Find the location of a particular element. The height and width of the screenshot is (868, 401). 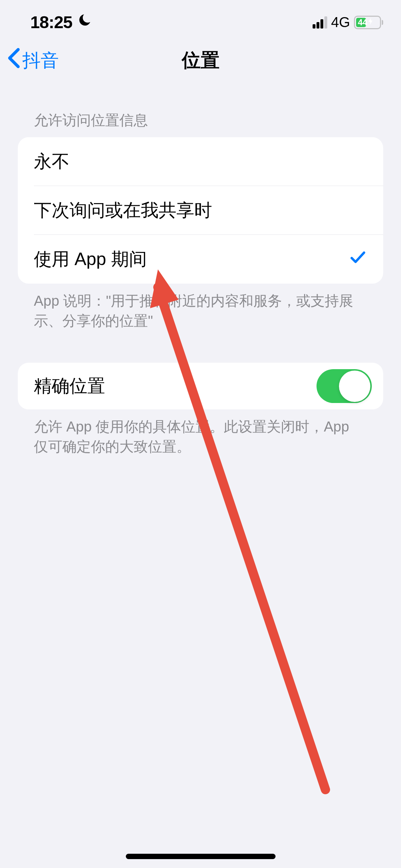

signal-icon is located at coordinates (320, 22).